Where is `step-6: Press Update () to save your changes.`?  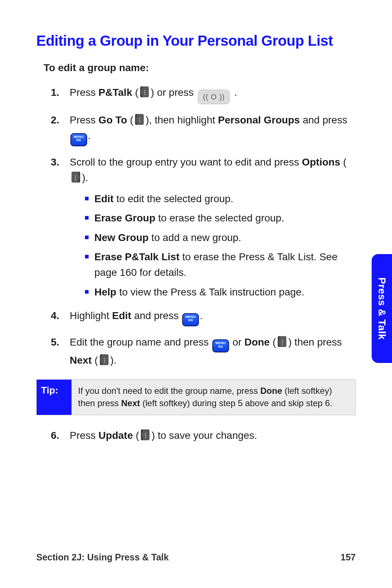 step-6: Press Update () to save your changes. is located at coordinates (203, 436).